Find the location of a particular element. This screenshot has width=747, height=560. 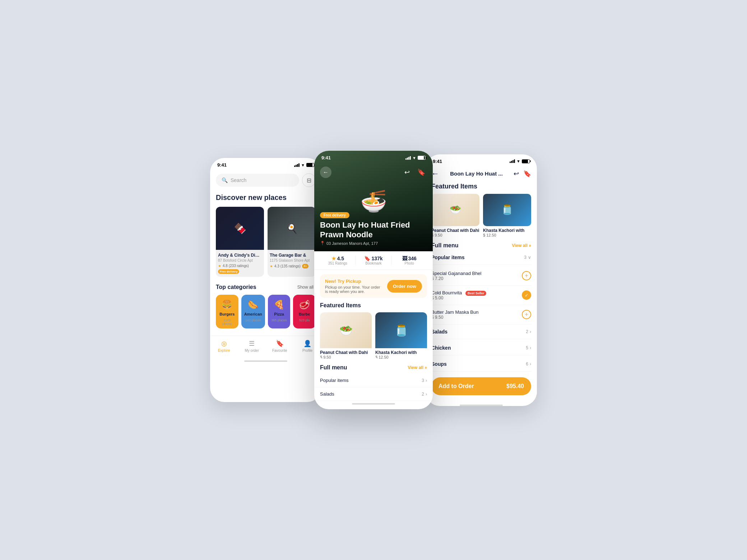

myorder-label: My order is located at coordinates (252, 350).